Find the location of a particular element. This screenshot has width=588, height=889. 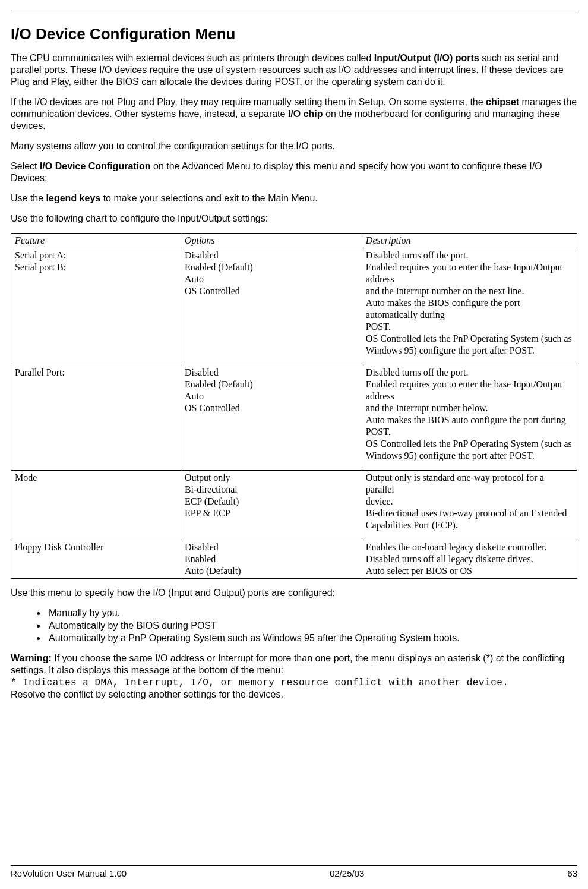

footer-rule is located at coordinates (294, 865).